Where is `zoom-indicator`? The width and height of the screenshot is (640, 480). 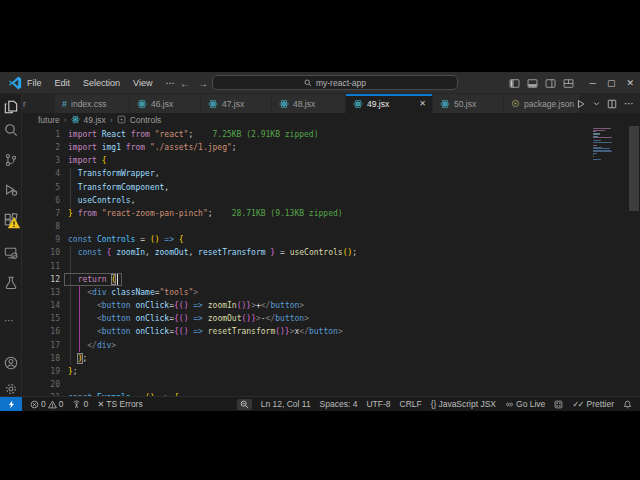
zoom-indicator is located at coordinates (244, 404).